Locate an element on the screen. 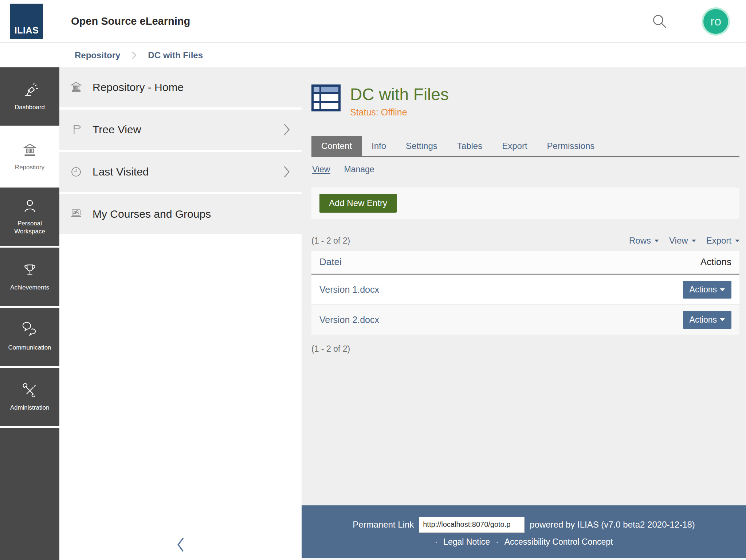 The image size is (746, 560). tab-settings: Settings is located at coordinates (422, 146).